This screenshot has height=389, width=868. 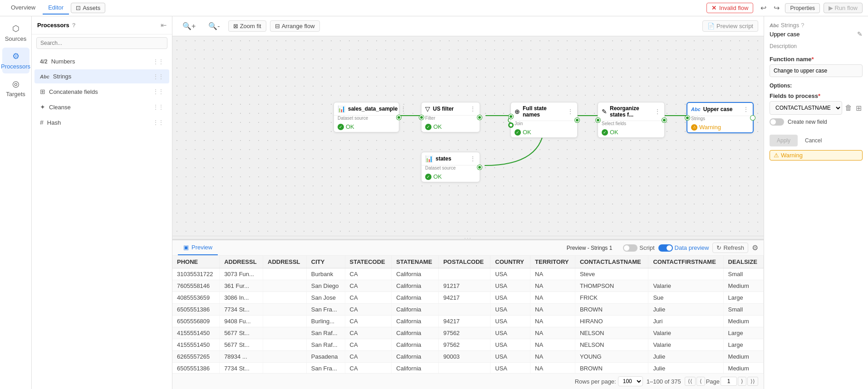 What do you see at coordinates (468, 238) in the screenshot?
I see `divider-handle` at bounding box center [468, 238].